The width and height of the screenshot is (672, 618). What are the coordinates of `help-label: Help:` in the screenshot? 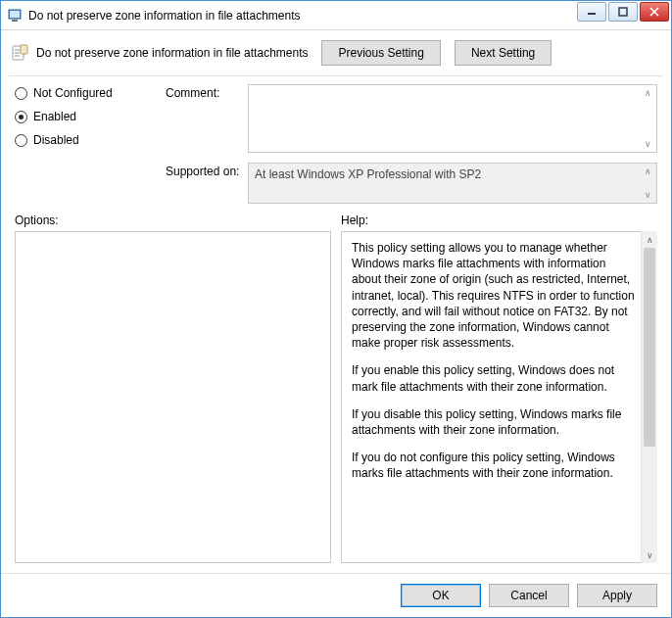 It's located at (500, 220).